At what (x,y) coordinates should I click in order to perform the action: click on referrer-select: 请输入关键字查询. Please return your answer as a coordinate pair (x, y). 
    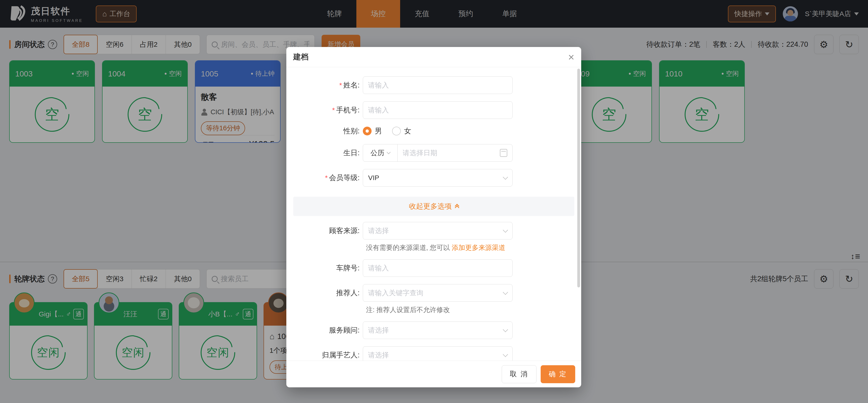
    Looking at the image, I should click on (438, 293).